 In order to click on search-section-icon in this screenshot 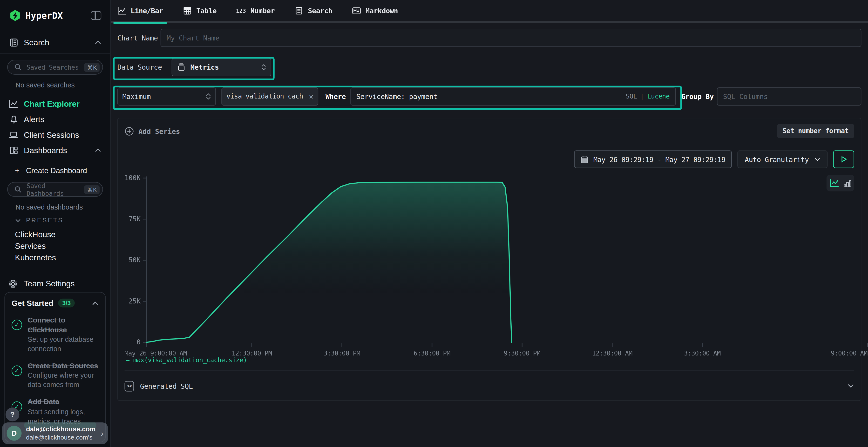, I will do `click(13, 42)`.